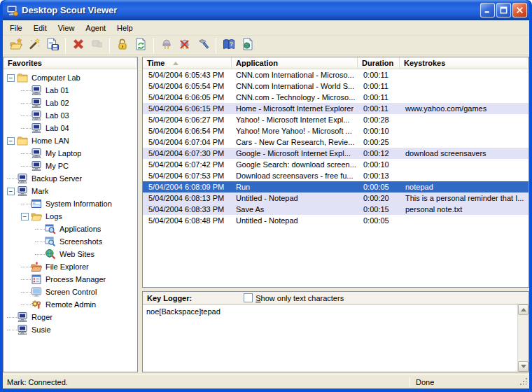 Image resolution: width=532 pixels, height=392 pixels. Describe the element at coordinates (519, 10) in the screenshot. I see `close-button` at that location.